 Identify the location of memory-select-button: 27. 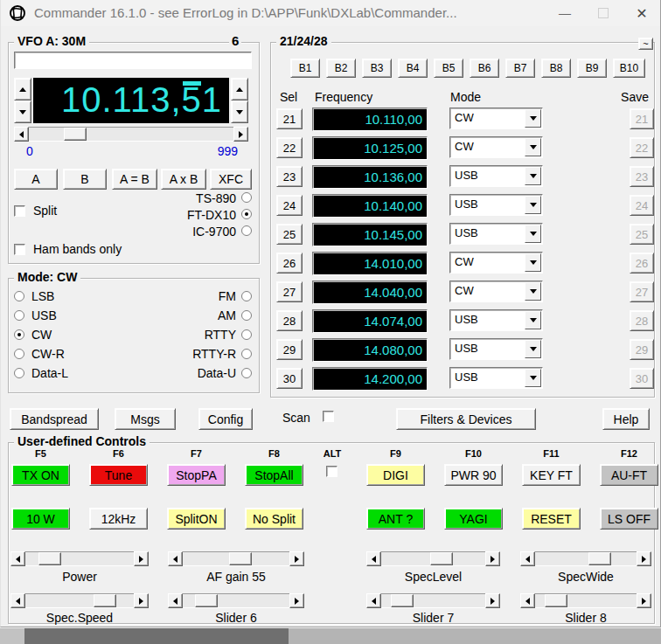
(289, 292).